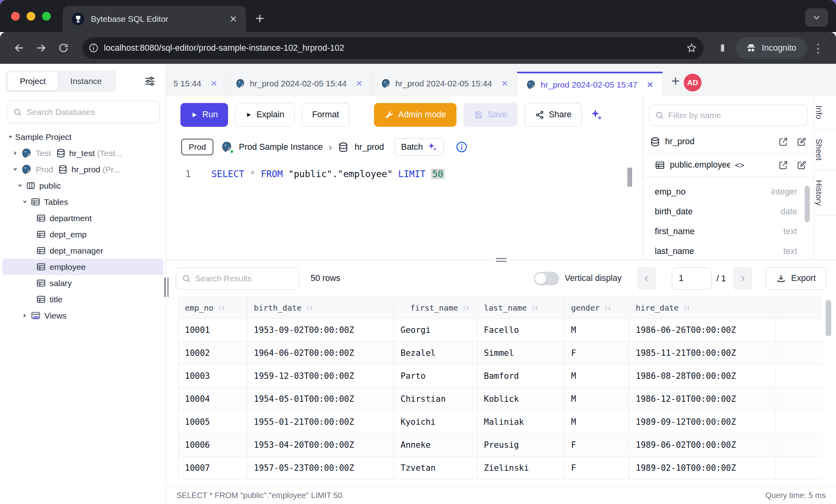 The height and width of the screenshot is (504, 836). I want to click on export-button: Export, so click(796, 279).